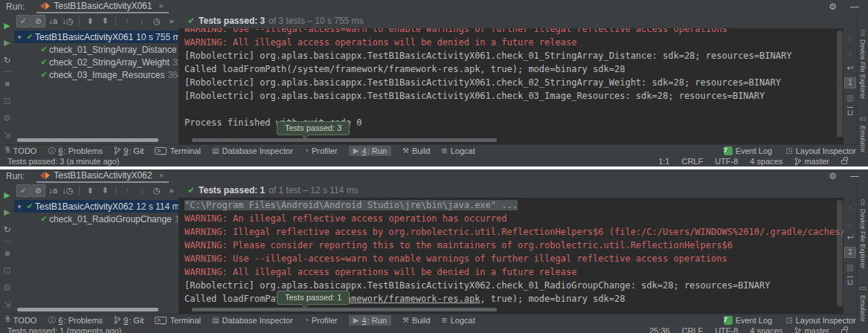  I want to click on test-tree-row: ✔check_01_RadioGroupChange12 s 114 ms, so click(97, 219).